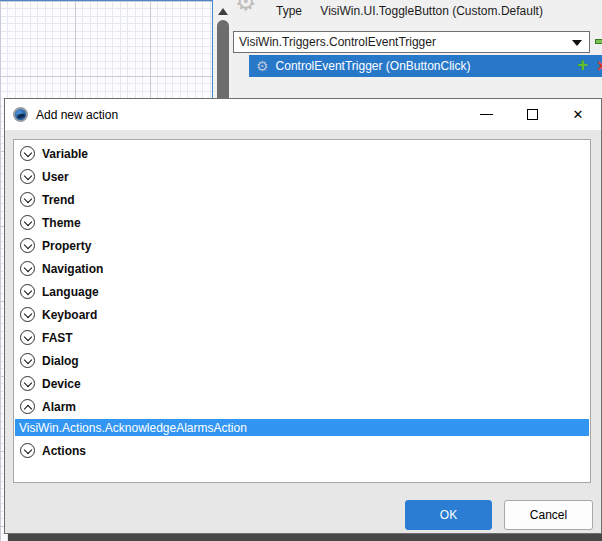  I want to click on minimize-button, so click(486, 114).